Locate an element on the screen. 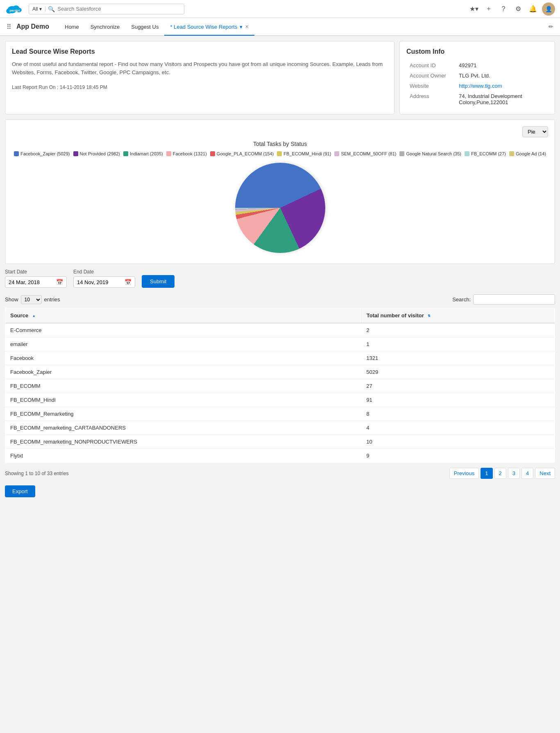 Image resolution: width=560 pixels, height=733 pixels. filter-row: Start Date 📅 End Date 📅 Submit is located at coordinates (280, 278).